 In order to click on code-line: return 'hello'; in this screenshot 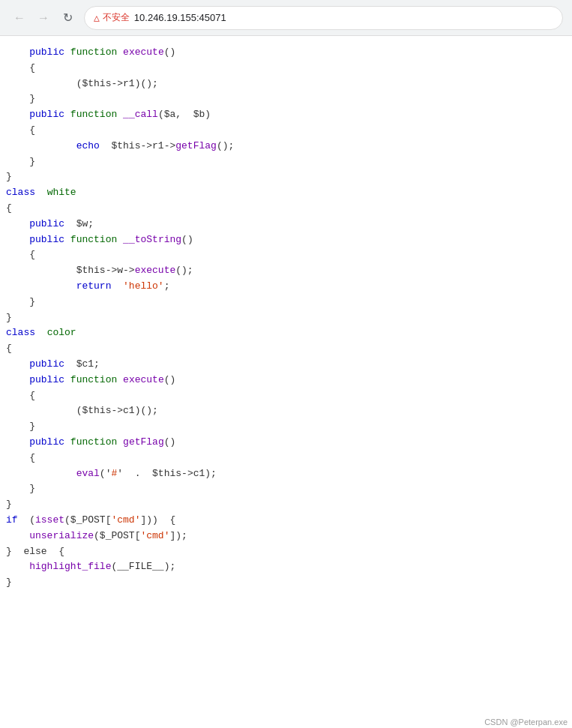, I will do `click(286, 286)`.